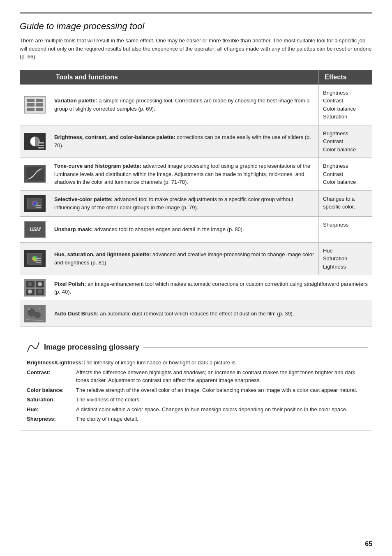  Describe the element at coordinates (92, 347) in the screenshot. I see `glossary-title: Image processing glossary` at that location.